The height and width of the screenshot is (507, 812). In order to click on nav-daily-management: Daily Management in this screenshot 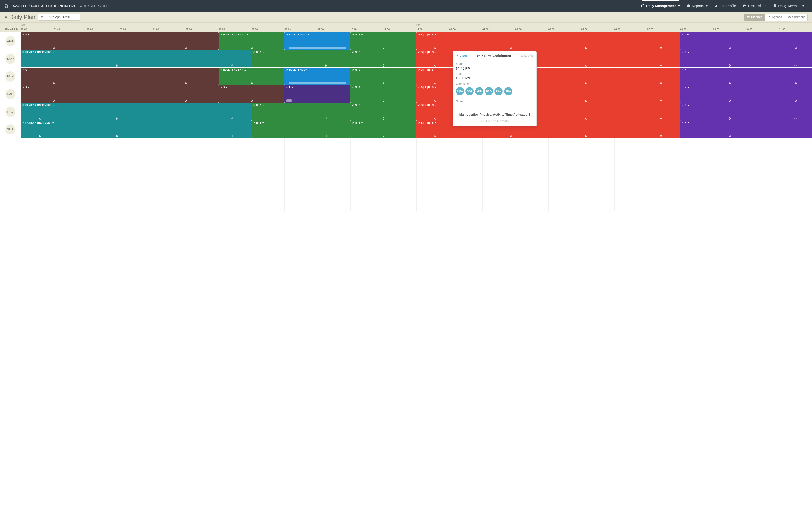, I will do `click(660, 6)`.